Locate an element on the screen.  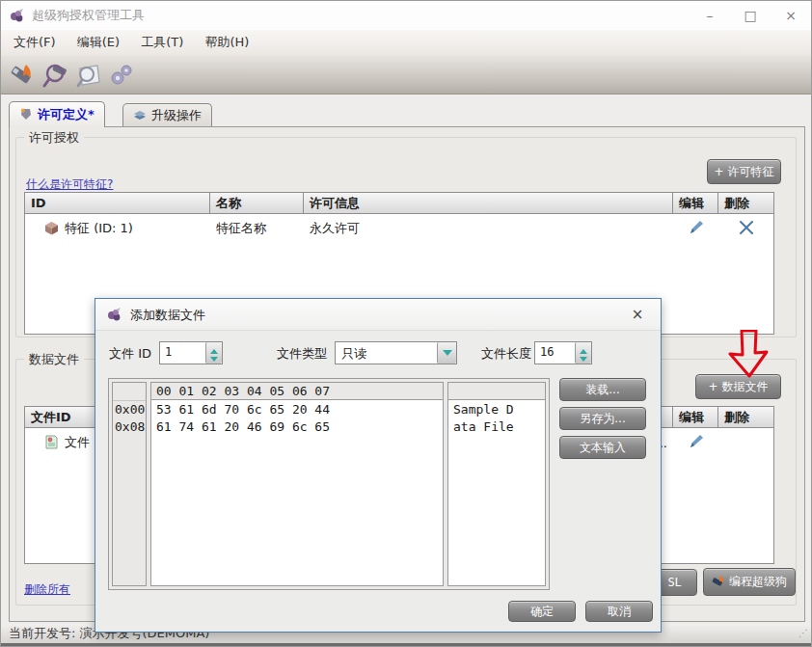
tab-license-definition: 许可定义* is located at coordinates (57, 114).